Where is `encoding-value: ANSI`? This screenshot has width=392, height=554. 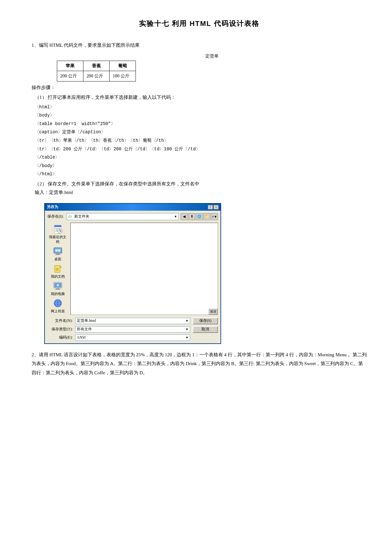 encoding-value: ANSI is located at coordinates (81, 337).